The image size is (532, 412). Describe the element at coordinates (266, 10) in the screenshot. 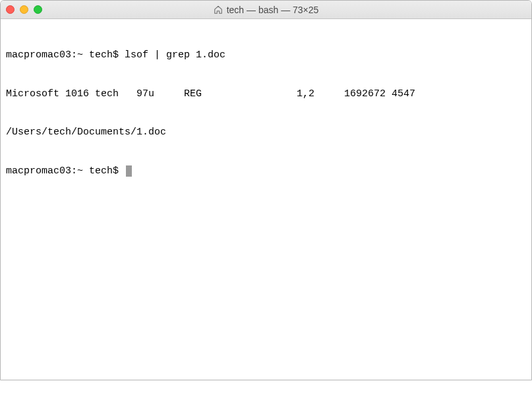

I see `title-wrap: tech — bash — 73×25` at that location.